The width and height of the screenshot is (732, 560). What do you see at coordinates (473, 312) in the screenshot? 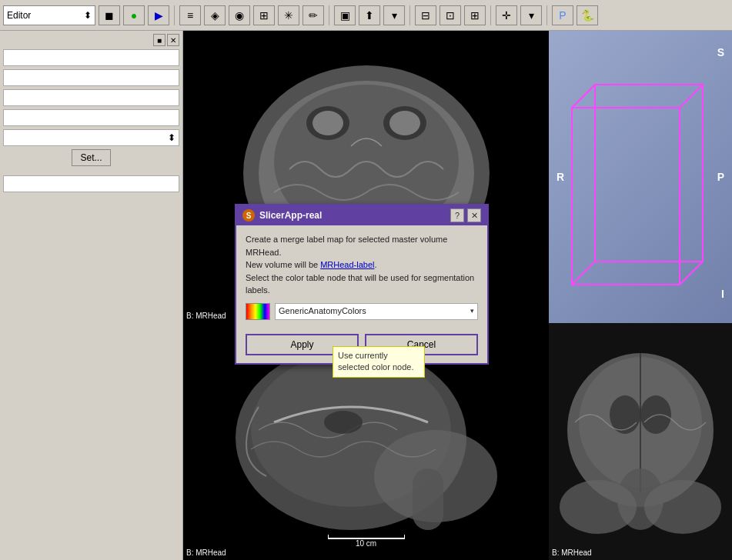
I see `dropdown-arrow-icon: ▾` at bounding box center [473, 312].